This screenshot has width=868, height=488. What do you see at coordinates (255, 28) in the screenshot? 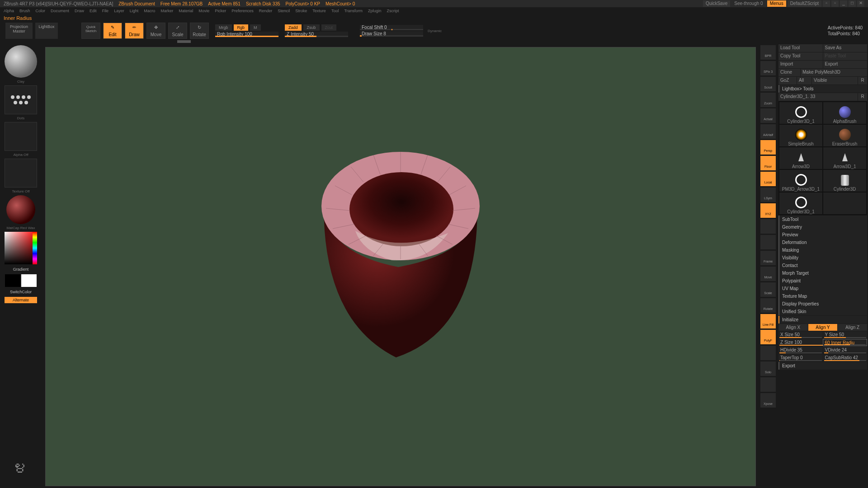
I see `m-button: M` at bounding box center [255, 28].